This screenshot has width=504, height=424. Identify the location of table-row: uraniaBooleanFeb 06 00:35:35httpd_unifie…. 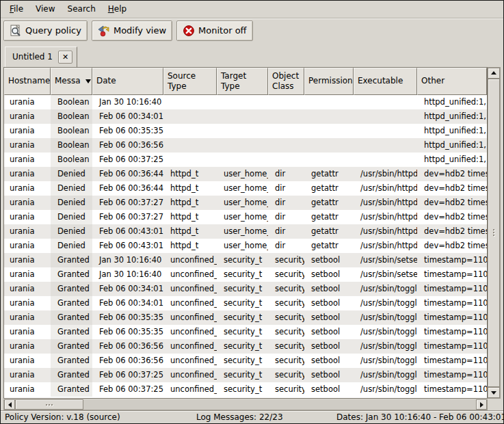
(246, 131).